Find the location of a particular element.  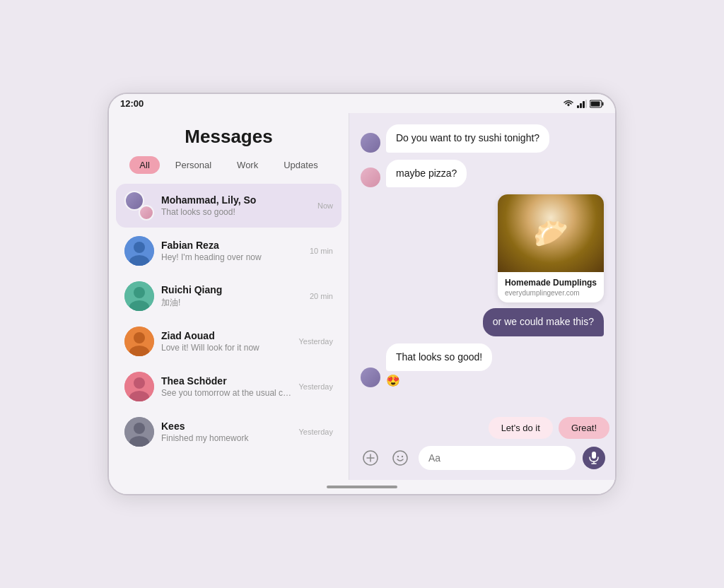

conversation-item: Mohammad, Lily, So That looks so good! N… is located at coordinates (229, 206).